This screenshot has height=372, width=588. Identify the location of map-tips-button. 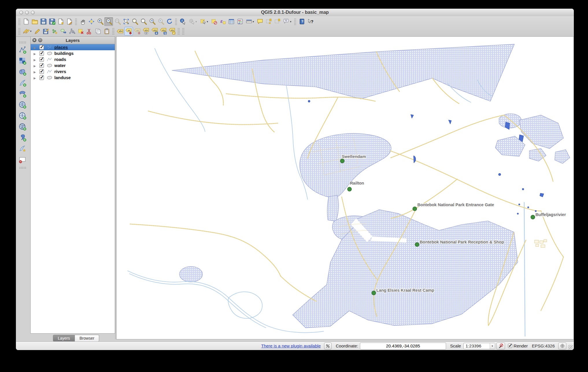
(260, 22).